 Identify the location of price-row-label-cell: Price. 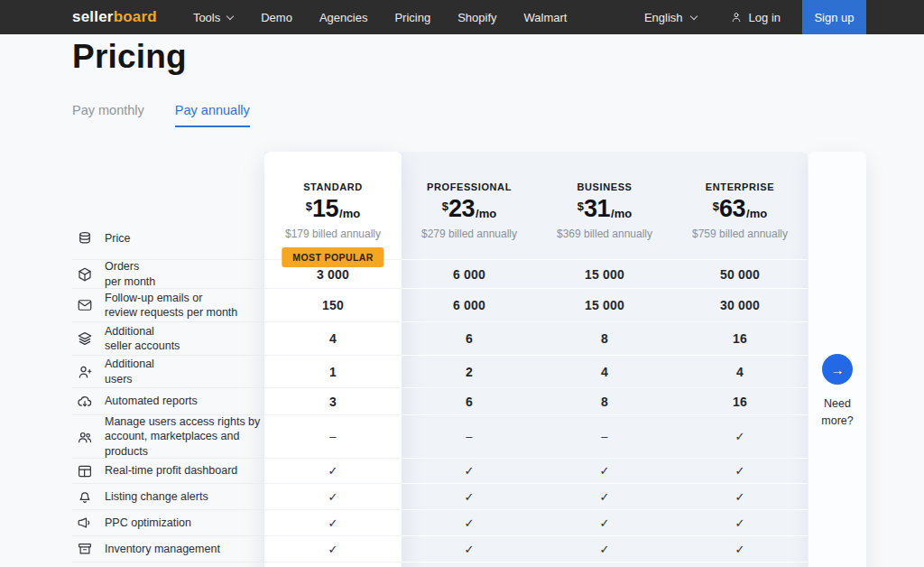
(168, 206).